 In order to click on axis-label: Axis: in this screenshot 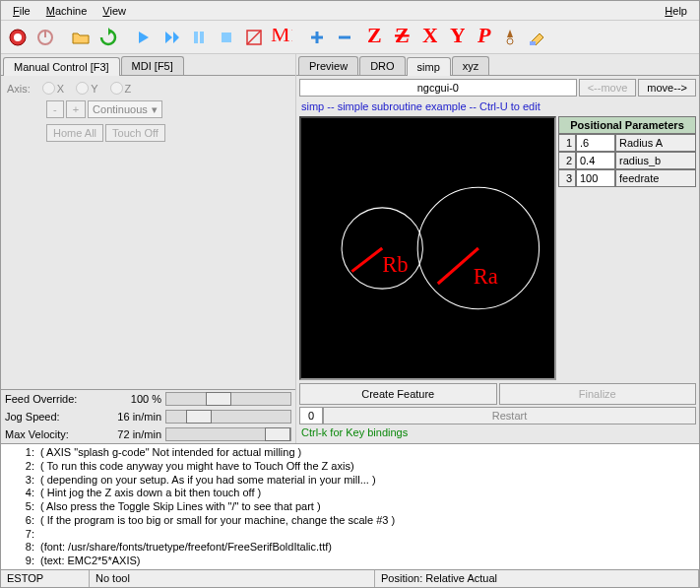, I will do `click(19, 89)`.